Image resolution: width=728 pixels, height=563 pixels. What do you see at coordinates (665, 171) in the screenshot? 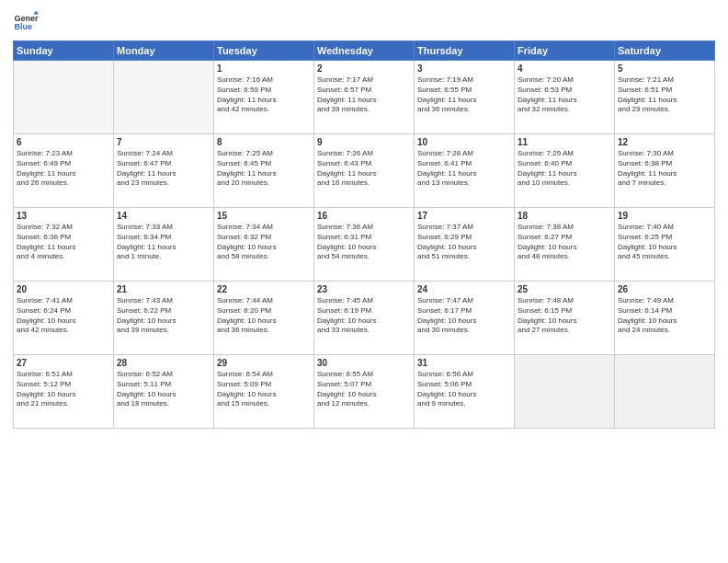
I see `calendar-cell: 12Sunrise: 7:30 AM Sunset: 6:38 PM Dayli…` at bounding box center [665, 171].